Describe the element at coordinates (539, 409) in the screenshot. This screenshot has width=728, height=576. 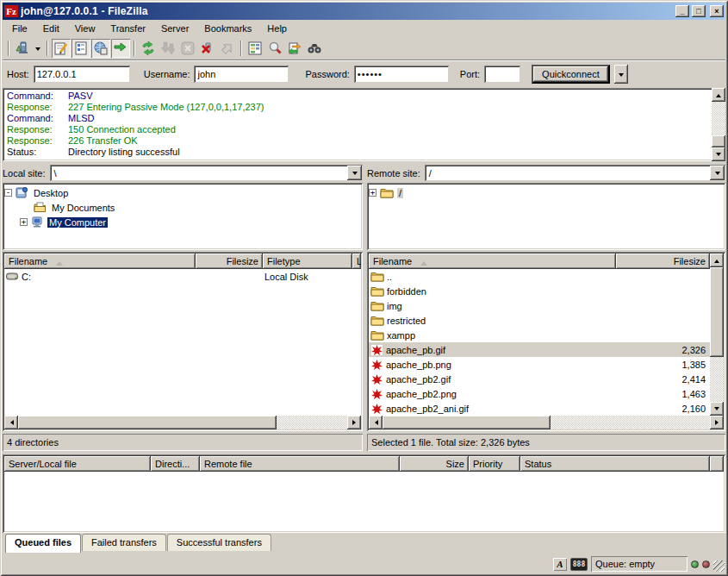
I see `file-row: apache_pb2_ani.gif 2,160` at that location.